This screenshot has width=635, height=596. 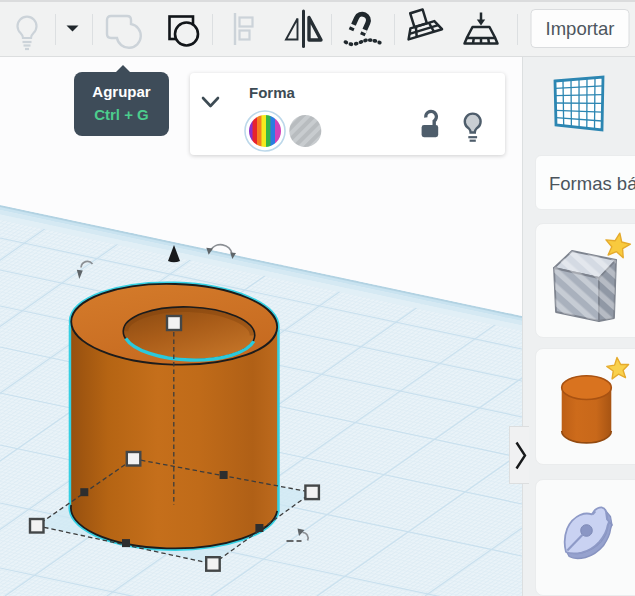 What do you see at coordinates (580, 28) in the screenshot?
I see `svg-text: Importar` at bounding box center [580, 28].